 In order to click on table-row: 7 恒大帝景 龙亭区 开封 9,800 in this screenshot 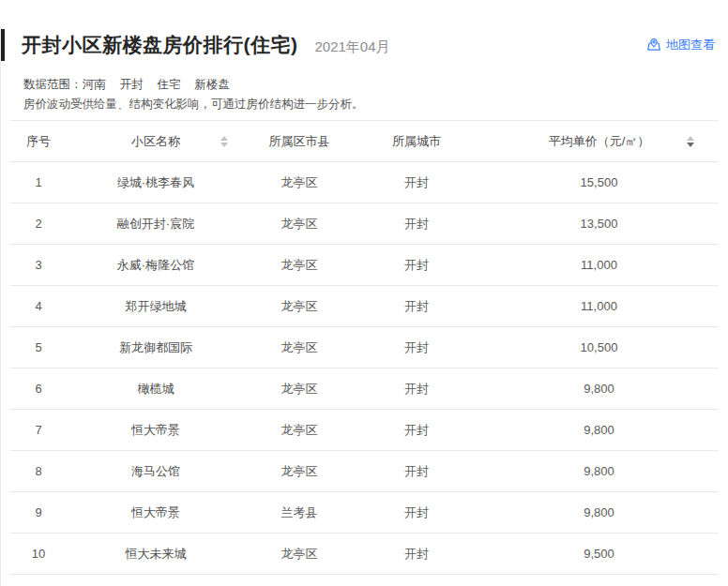, I will do `click(364, 430)`.